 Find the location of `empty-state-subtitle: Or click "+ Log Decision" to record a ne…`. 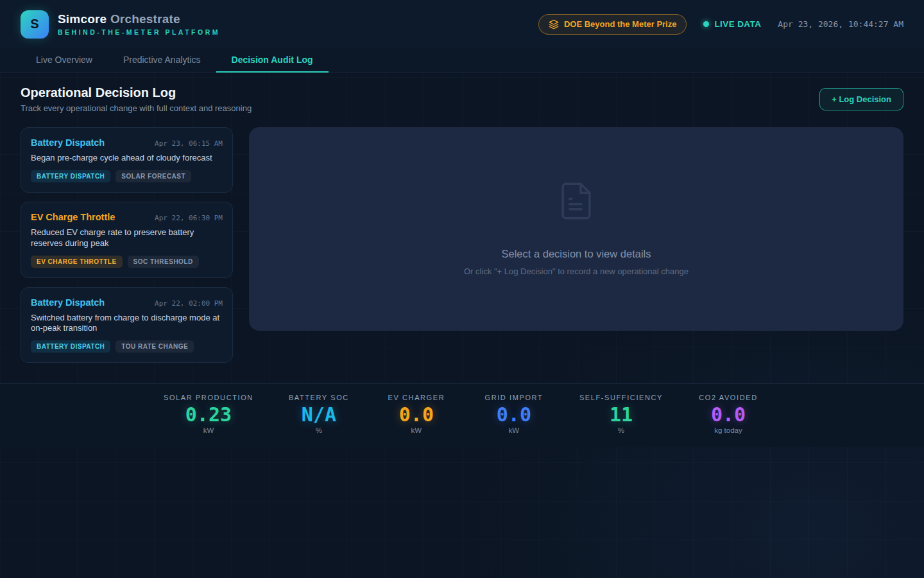

empty-state-subtitle: Or click "+ Log Decision" to record a ne… is located at coordinates (576, 271).